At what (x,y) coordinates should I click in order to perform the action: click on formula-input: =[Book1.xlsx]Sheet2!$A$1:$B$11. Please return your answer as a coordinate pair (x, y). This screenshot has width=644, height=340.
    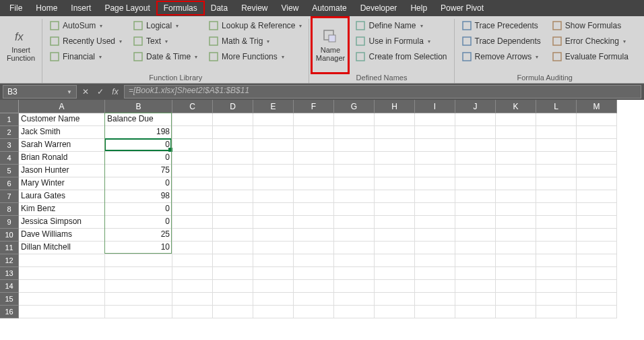
    Looking at the image, I should click on (383, 92).